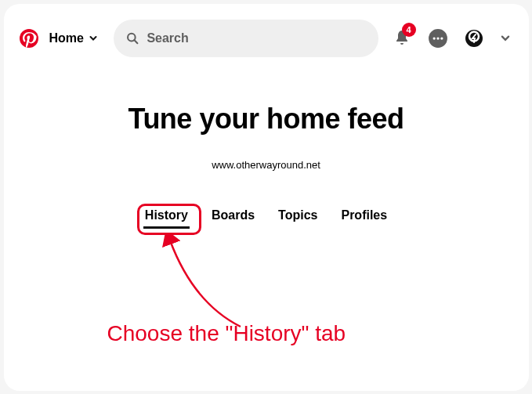 The width and height of the screenshot is (532, 394). What do you see at coordinates (438, 38) in the screenshot?
I see `chat-icon` at bounding box center [438, 38].